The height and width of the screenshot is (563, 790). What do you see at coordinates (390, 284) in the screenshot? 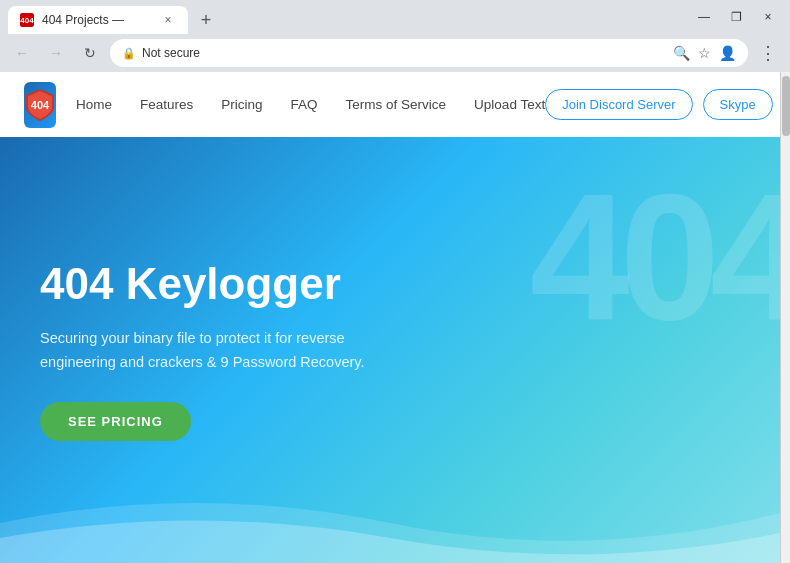
I see `hero-title: 404 Keylogger` at bounding box center [390, 284].